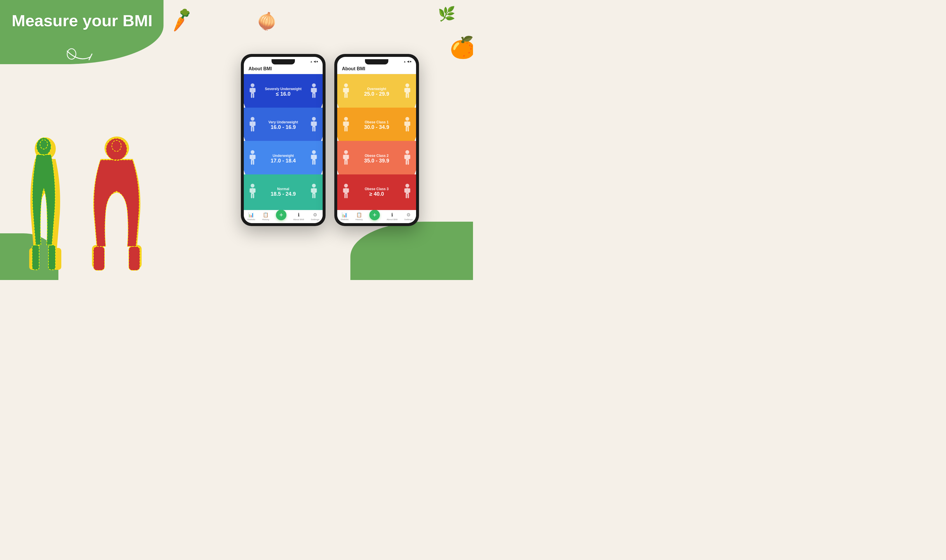 Image resolution: width=946 pixels, height=560 pixels. What do you see at coordinates (377, 194) in the screenshot?
I see `phone2-card-range-obese3: ≥ 40.0` at bounding box center [377, 194].